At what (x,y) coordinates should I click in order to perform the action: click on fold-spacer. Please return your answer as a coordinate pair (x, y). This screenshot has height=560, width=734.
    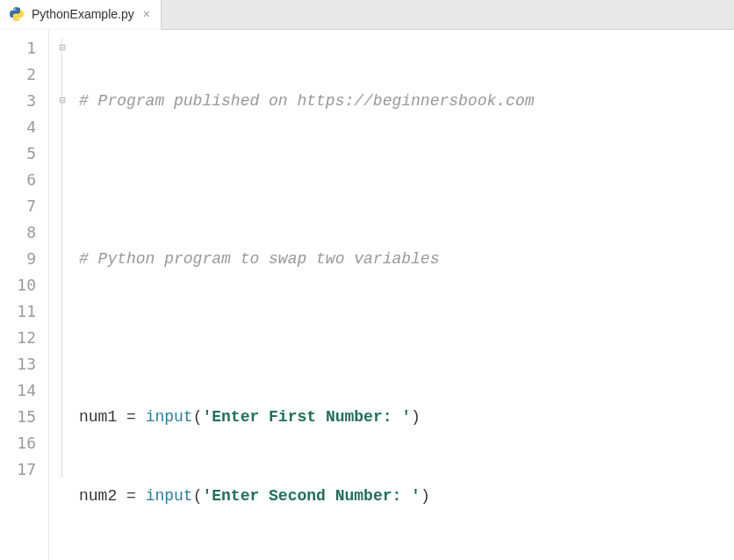
    Looking at the image, I should click on (62, 75).